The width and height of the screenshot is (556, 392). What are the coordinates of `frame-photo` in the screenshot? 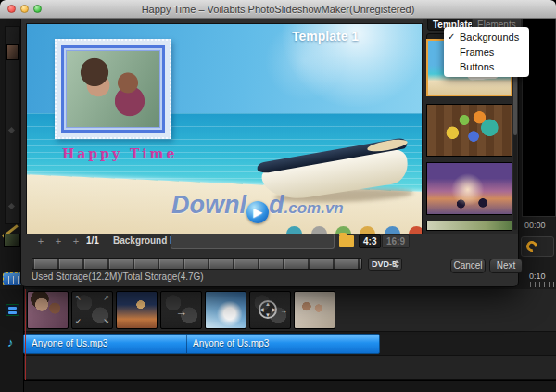 It's located at (113, 89).